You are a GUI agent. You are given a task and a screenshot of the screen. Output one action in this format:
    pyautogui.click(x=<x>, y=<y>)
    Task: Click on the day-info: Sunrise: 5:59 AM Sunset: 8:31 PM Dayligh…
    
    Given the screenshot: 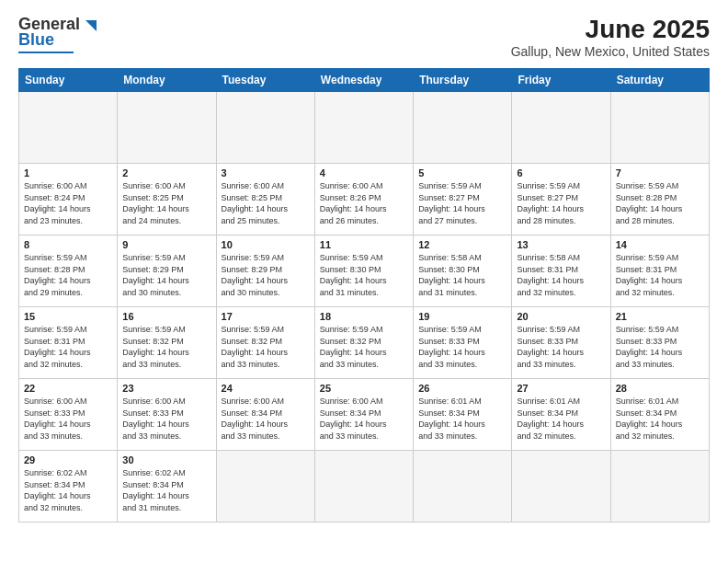 What is the action you would take?
    pyautogui.click(x=68, y=347)
    